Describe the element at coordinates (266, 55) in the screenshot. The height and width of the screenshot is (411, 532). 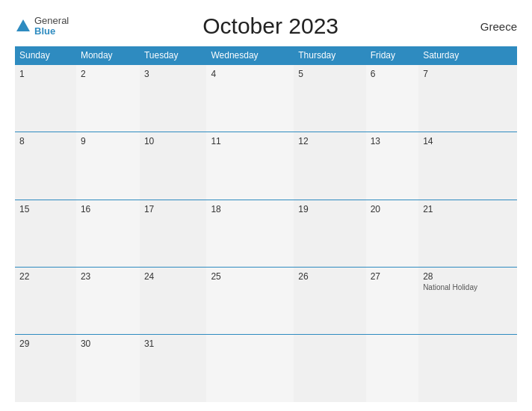
I see `weekday-header-row: Sunday Monday Tuesday Wednesday Thursday…` at that location.